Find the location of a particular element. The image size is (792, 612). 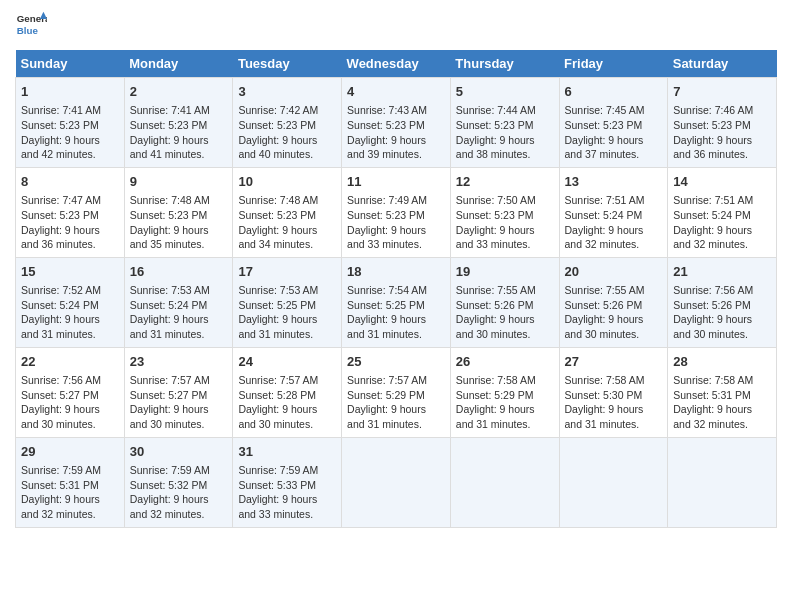

cell-text: Sunset: 5:27 PM is located at coordinates (179, 396).